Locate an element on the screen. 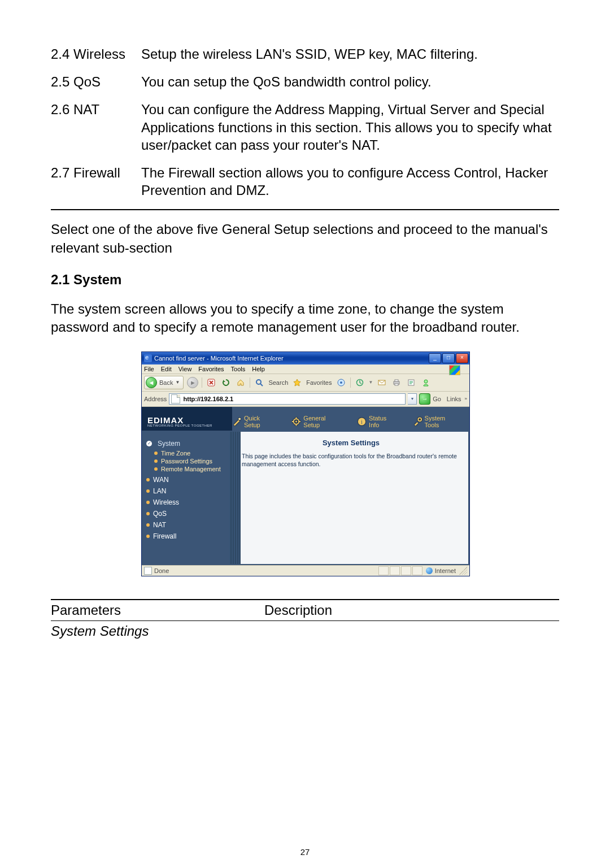 The width and height of the screenshot is (610, 868). select-paragraph: Select one of the above five General Set… is located at coordinates (305, 238).